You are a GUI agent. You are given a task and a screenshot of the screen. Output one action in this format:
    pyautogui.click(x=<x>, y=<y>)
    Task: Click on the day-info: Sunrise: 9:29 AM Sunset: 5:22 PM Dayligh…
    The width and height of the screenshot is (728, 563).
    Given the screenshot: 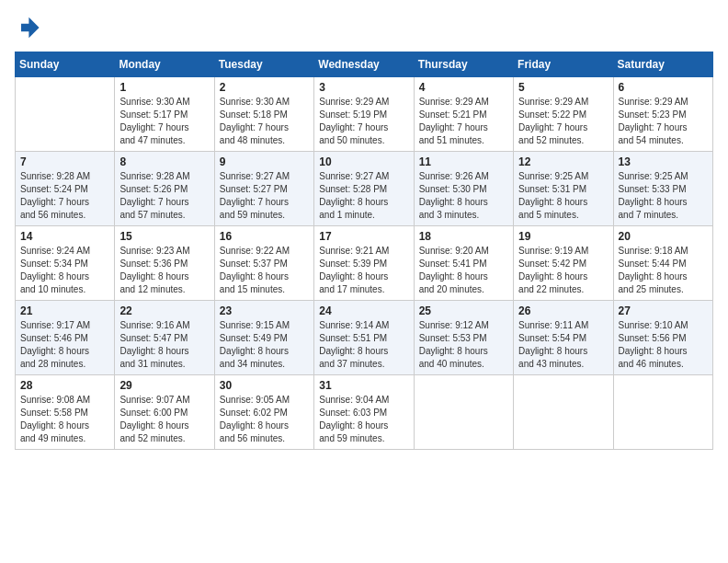 What is the action you would take?
    pyautogui.click(x=563, y=121)
    